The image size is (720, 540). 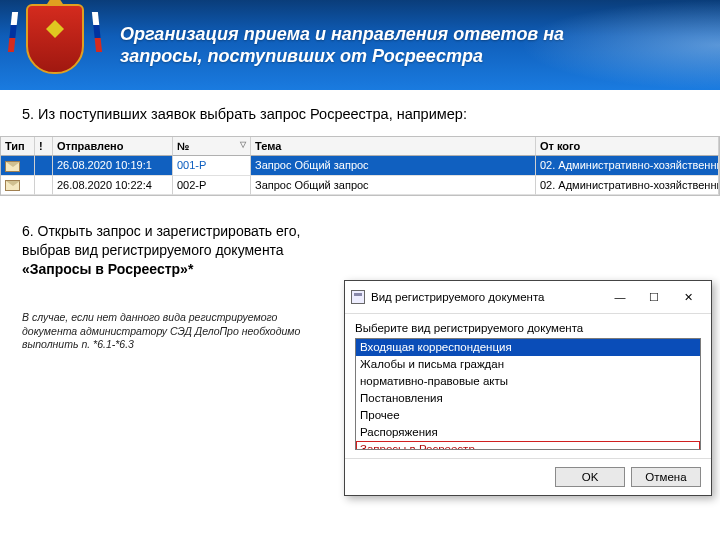 I want to click on col-flag: !, so click(x=44, y=146).